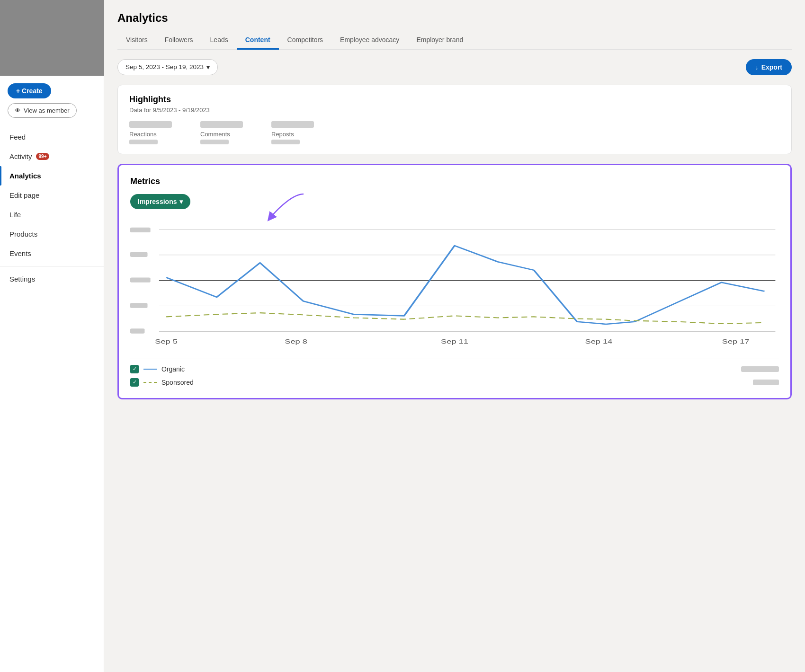 This screenshot has height=672, width=805. Describe the element at coordinates (219, 41) in the screenshot. I see `tab-leads: Leads` at that location.